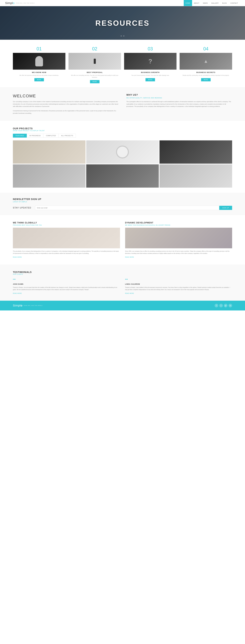 This screenshot has width=245, height=644. Describe the element at coordinates (122, 164) in the screenshot. I see `projects-grid` at that location.